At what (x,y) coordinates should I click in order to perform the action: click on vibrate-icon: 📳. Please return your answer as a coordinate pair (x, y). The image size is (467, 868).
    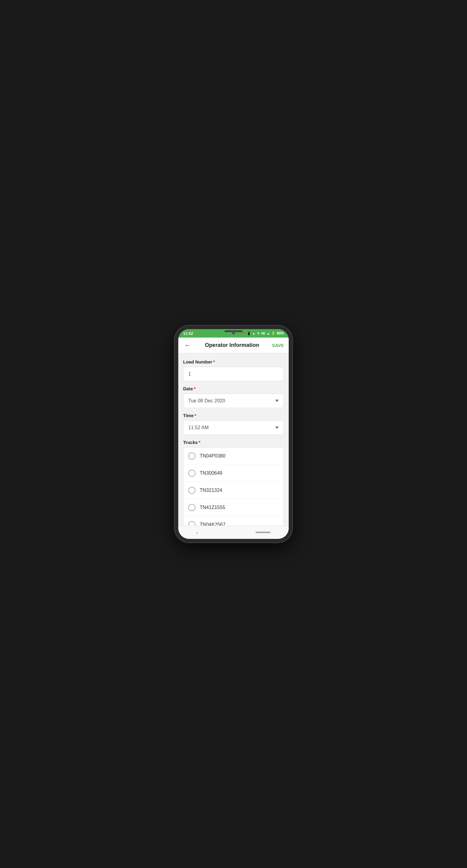
    Looking at the image, I should click on (249, 334).